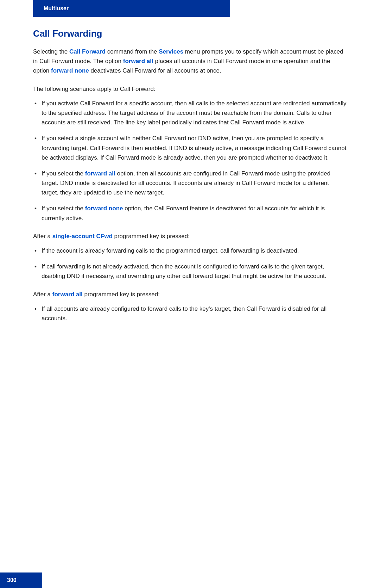 The height and width of the screenshot is (588, 380). Describe the element at coordinates (43, 295) in the screenshot. I see `forward-all-text-1: After a` at that location.